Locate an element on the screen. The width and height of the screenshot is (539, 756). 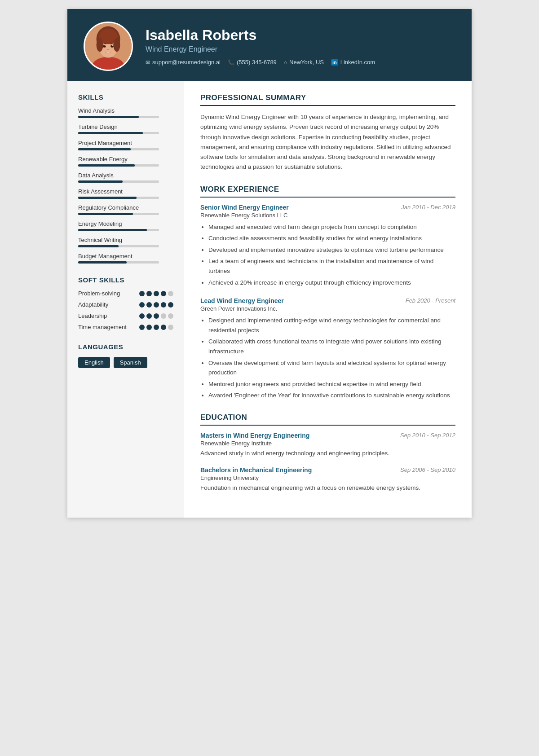
soft-skill-name: Time management is located at coordinates (102, 327).